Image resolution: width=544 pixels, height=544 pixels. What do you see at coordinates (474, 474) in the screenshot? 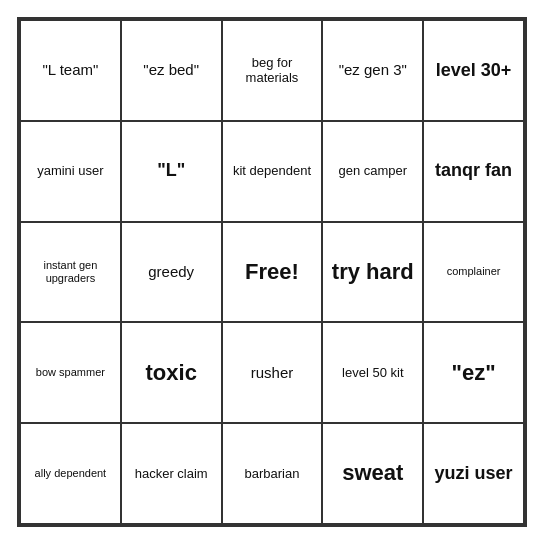
I see `bingo-cell-r4c4: yuzi user` at bounding box center [474, 474].